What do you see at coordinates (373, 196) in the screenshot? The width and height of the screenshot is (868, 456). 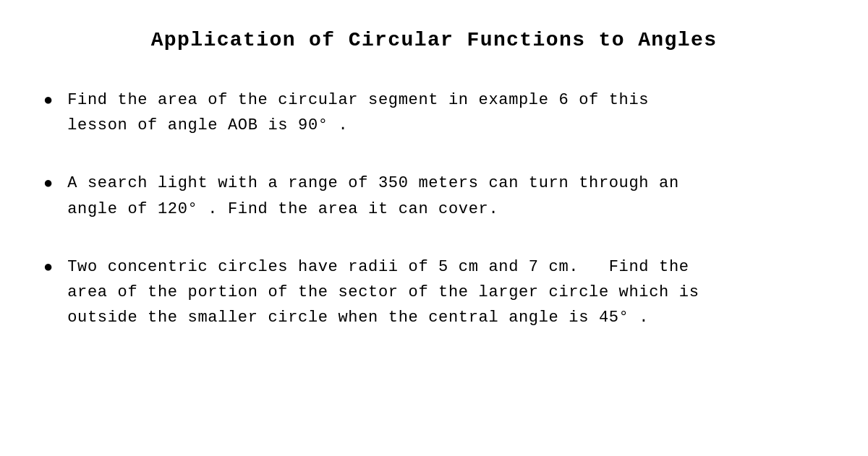 I see `bullet-text-2: A search light with a range of 350 meter…` at bounding box center [373, 196].